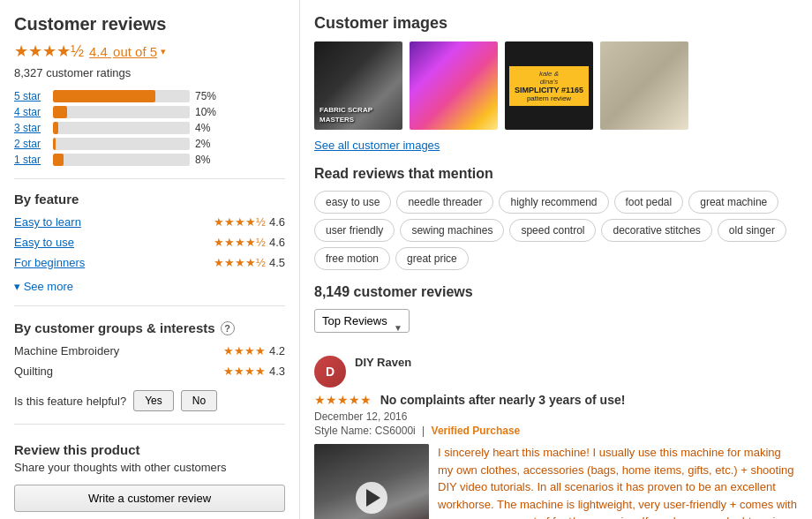 The width and height of the screenshot is (812, 519). Describe the element at coordinates (556, 482) in the screenshot. I see `review-body: I sincerely heart this machine! I usuall…` at that location.